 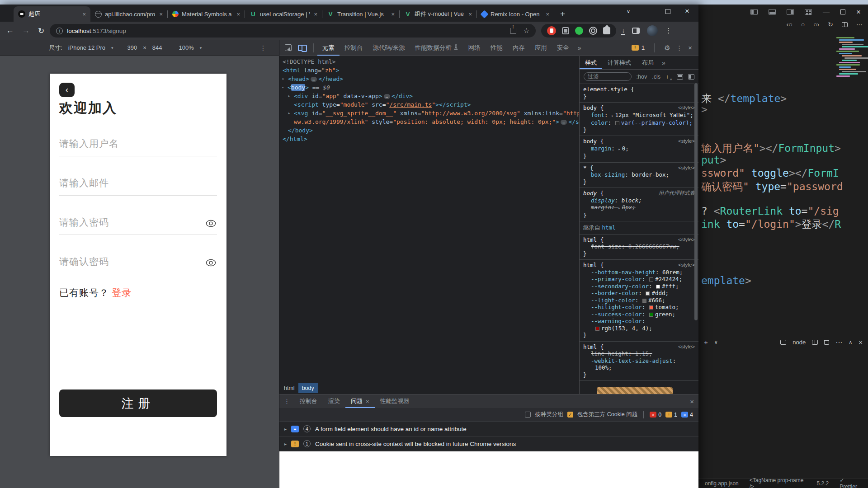 What do you see at coordinates (526, 31) in the screenshot?
I see `bookmark-star-icon: ☆` at bounding box center [526, 31].